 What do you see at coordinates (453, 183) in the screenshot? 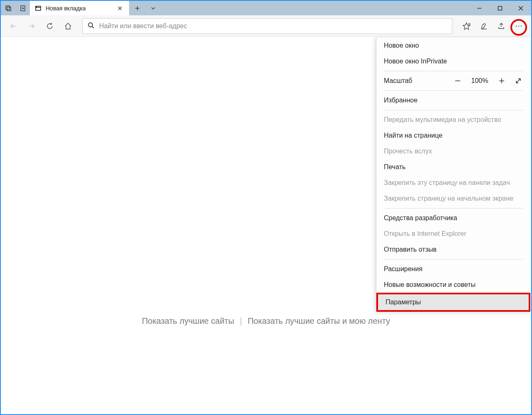
I see `menu-pin-taskbar: Закрепить эту страницу на панели задач` at bounding box center [453, 183].